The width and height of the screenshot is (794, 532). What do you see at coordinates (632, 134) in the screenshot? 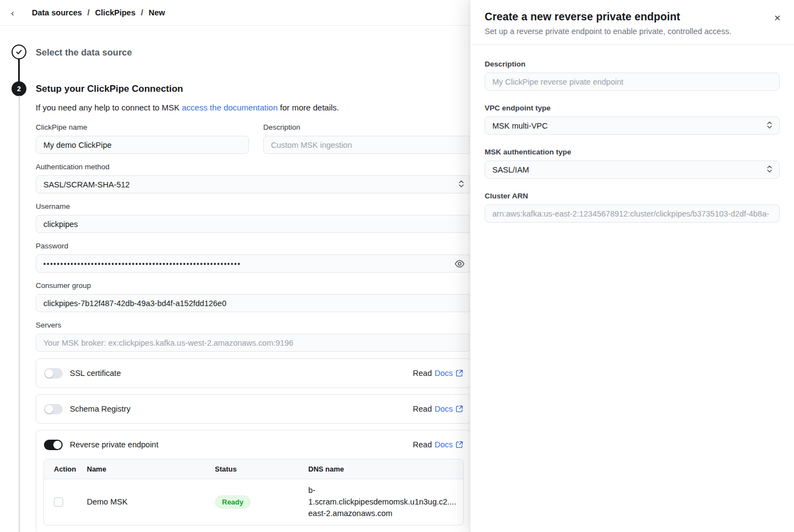
I see `panel-body: Description VPC endpoint type MSK multi-…` at bounding box center [632, 134].